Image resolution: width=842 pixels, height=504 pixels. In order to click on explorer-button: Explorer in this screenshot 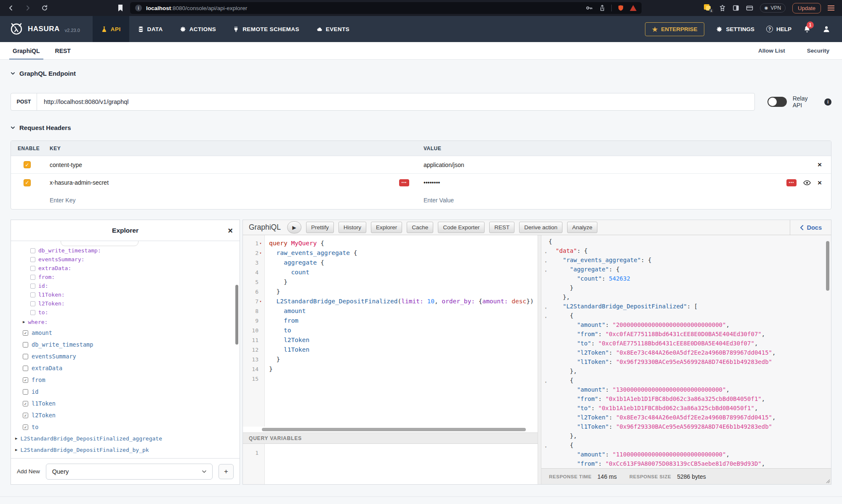, I will do `click(386, 227)`.